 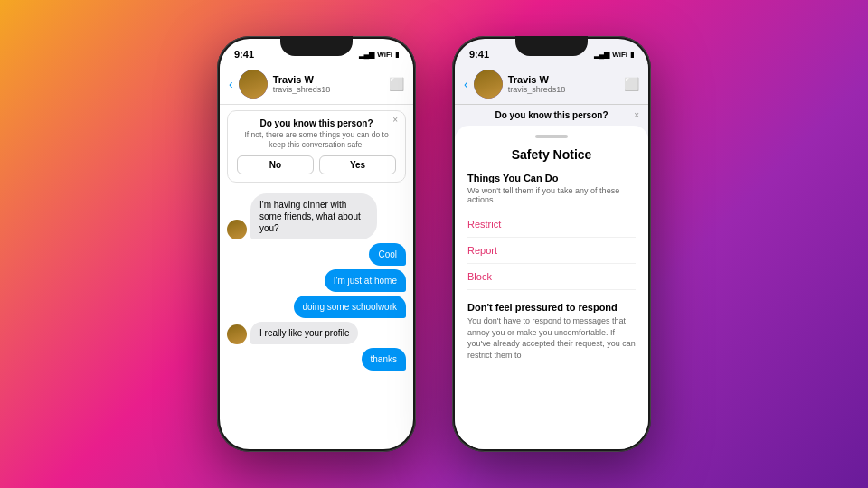 I want to click on status-icons-1: ▂▄▆ WiFi ▮, so click(x=379, y=54).